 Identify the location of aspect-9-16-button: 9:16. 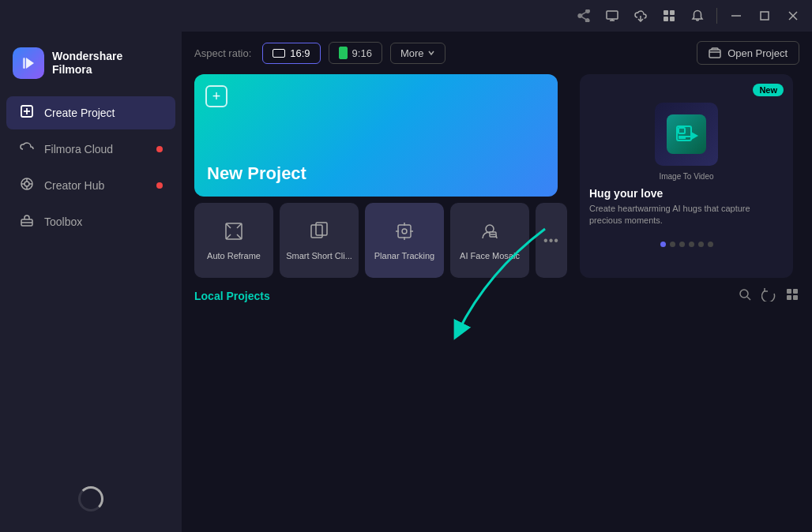
(355, 53).